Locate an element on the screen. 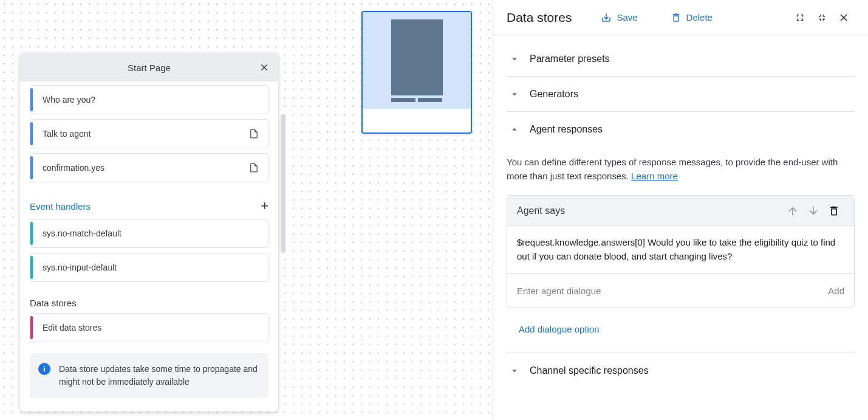 Image resolution: width=868 pixels, height=420 pixels. event-label: sys.no-input-default is located at coordinates (80, 267).